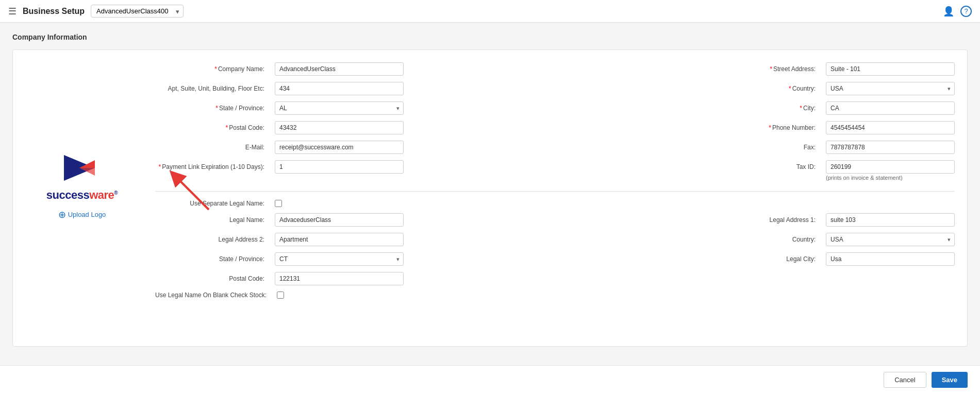 This screenshot has width=980, height=394. What do you see at coordinates (339, 239) in the screenshot?
I see `legal-address2-input` at bounding box center [339, 239].